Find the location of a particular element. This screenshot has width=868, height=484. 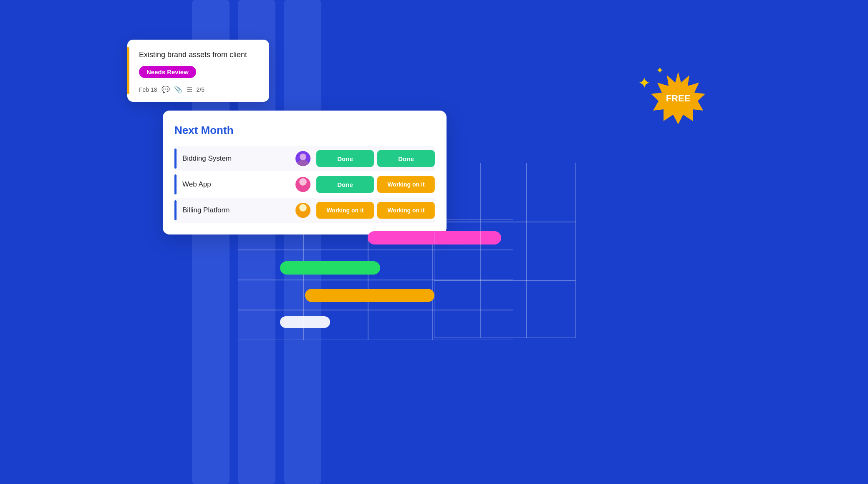

task-card-title: Existing brand assets from client is located at coordinates (199, 55).